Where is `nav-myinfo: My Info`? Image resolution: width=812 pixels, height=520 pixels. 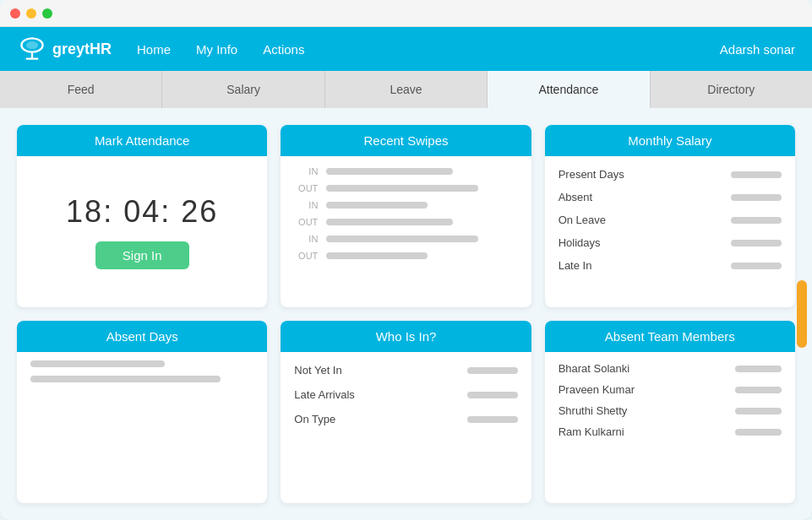 nav-myinfo: My Info is located at coordinates (216, 49).